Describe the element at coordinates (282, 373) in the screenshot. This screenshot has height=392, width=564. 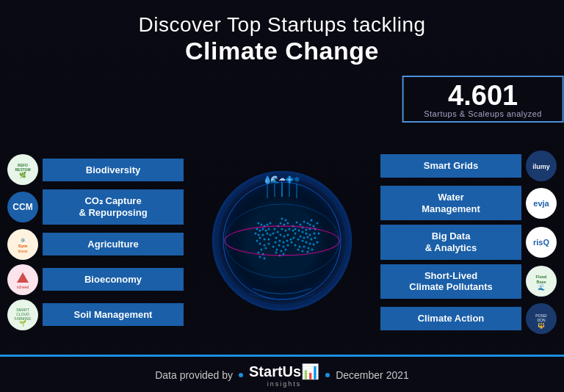
I see `footer: Data provided by StartUs📊 insights Decem…` at that location.